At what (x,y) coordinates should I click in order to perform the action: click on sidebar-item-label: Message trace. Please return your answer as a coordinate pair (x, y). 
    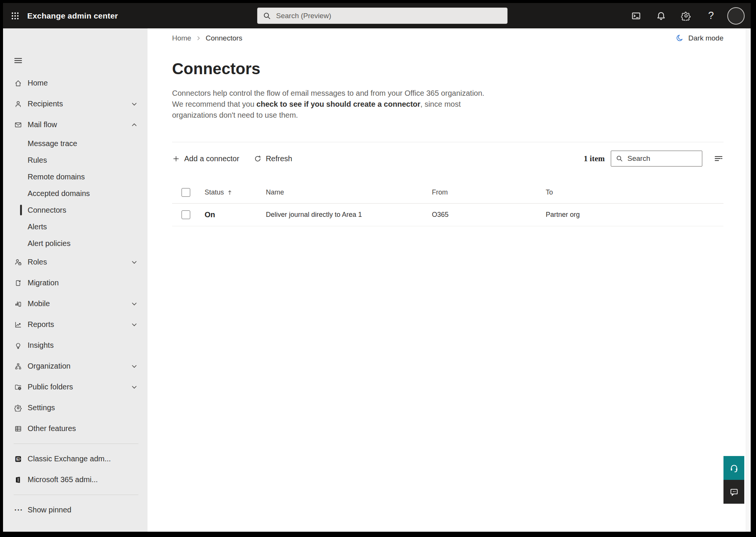
    Looking at the image, I should click on (52, 144).